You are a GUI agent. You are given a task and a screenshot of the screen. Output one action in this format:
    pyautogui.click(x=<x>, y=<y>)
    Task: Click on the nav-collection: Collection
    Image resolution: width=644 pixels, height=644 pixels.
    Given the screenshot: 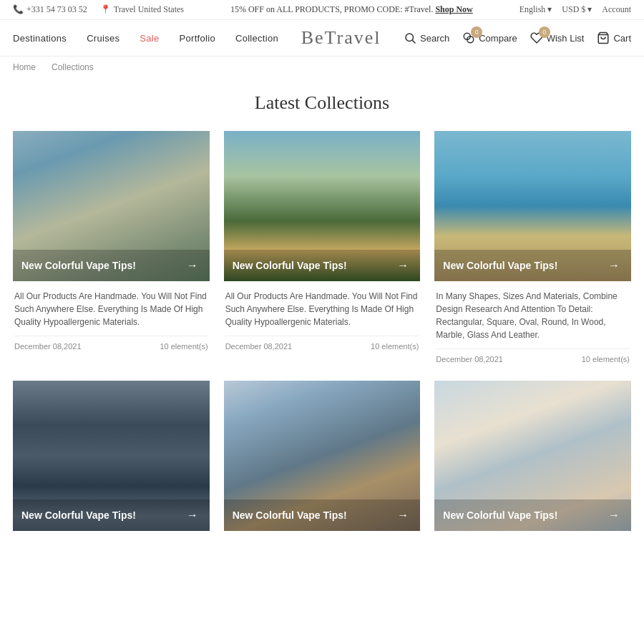 What is the action you would take?
    pyautogui.click(x=257, y=39)
    